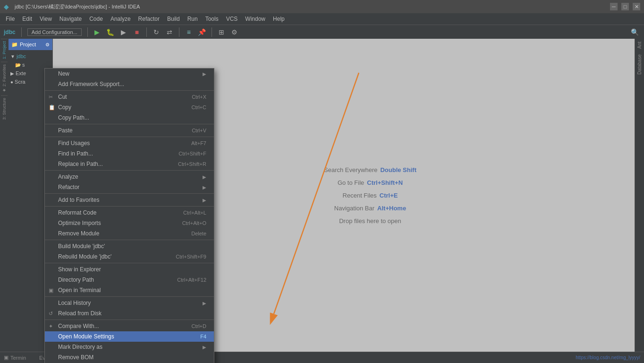 The height and width of the screenshot is (363, 644). Describe the element at coordinates (74, 143) in the screenshot. I see `ctx-find-usages-label: Find Usages` at that location.